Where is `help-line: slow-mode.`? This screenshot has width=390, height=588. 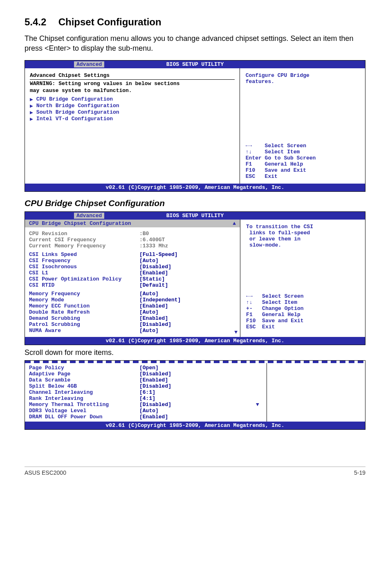 help-line: slow-mode. is located at coordinates (303, 245).